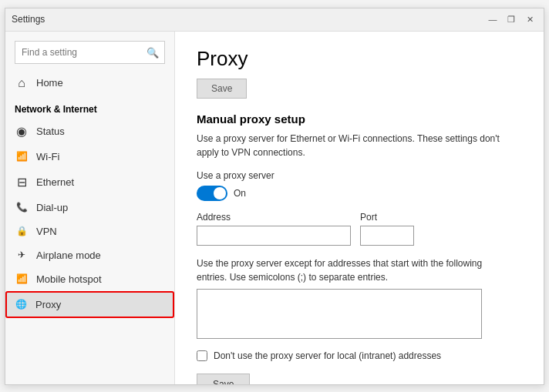 This screenshot has width=549, height=392. Describe the element at coordinates (274, 236) in the screenshot. I see `address-input` at that location.